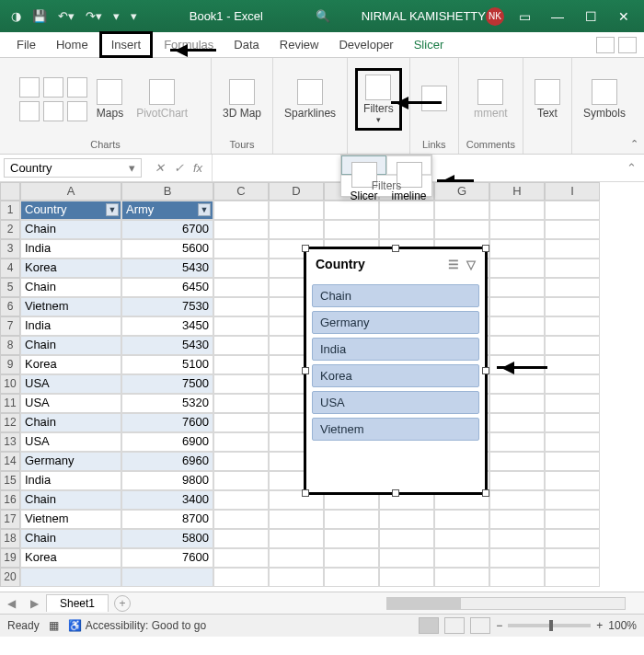 The height and width of the screenshot is (655, 644). I want to click on row-header: 5, so click(10, 287).